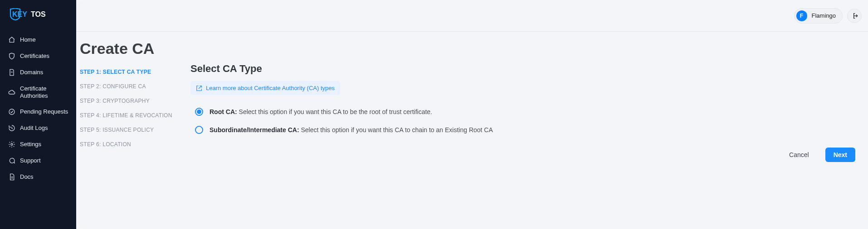  What do you see at coordinates (30, 161) in the screenshot?
I see `sidebar-item-label: Support` at bounding box center [30, 161].